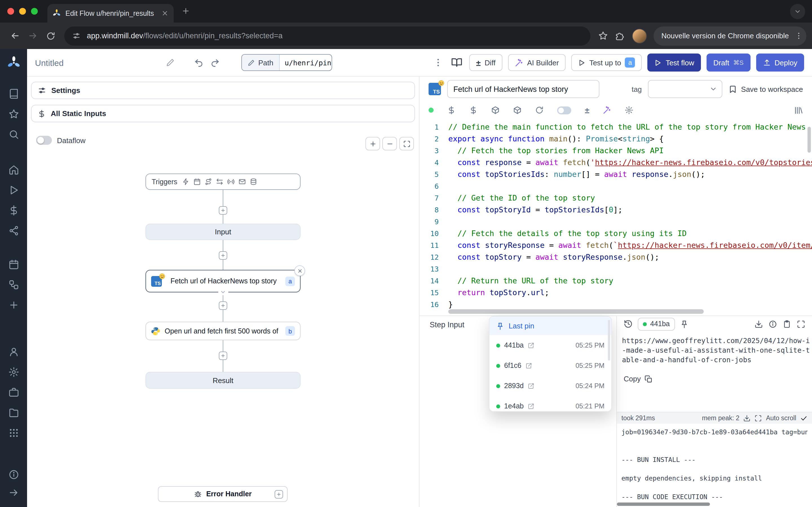  Describe the element at coordinates (243, 182) in the screenshot. I see `trigger-mail-icon` at that location.